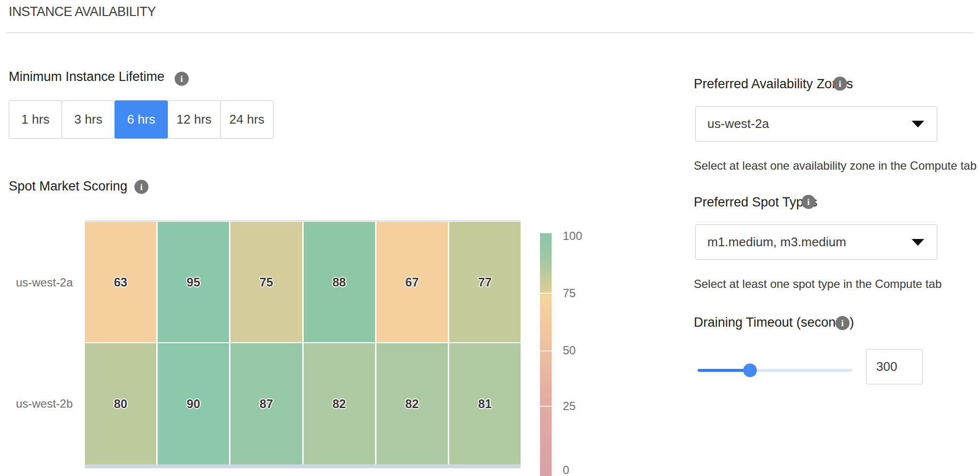 The width and height of the screenshot is (980, 476). Describe the element at coordinates (724, 370) in the screenshot. I see `draining-timeout-slider-fill` at that location.